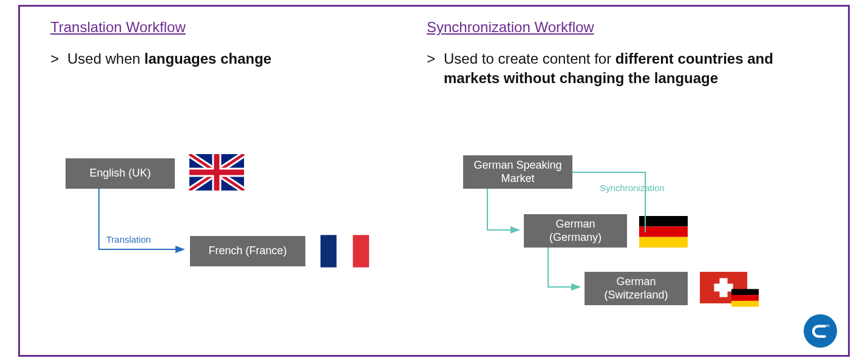 The height and width of the screenshot is (361, 868). What do you see at coordinates (226, 59) in the screenshot?
I see `translation-bullet: > Used when languages change` at bounding box center [226, 59].